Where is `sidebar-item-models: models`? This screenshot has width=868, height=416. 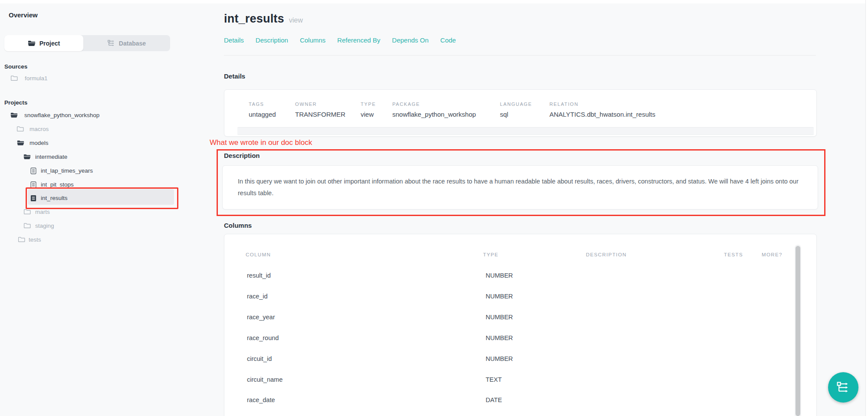
sidebar-item-models: models is located at coordinates (102, 144).